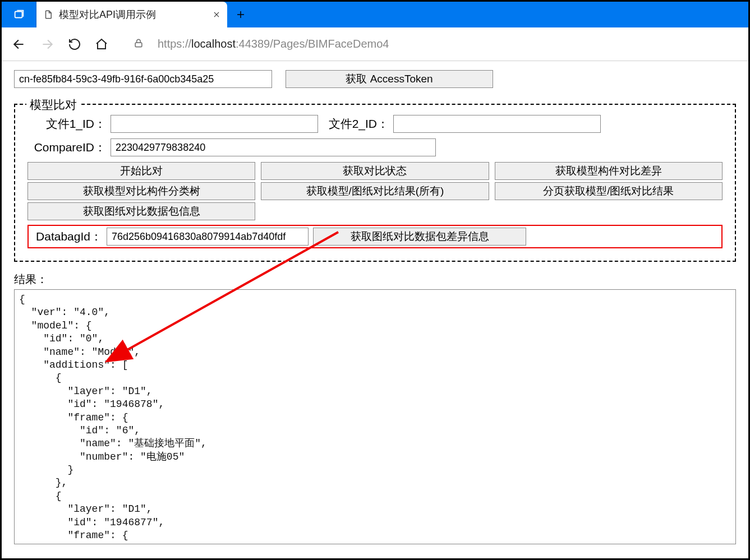  Describe the element at coordinates (19, 44) in the screenshot. I see `arrow-left-icon` at that location.